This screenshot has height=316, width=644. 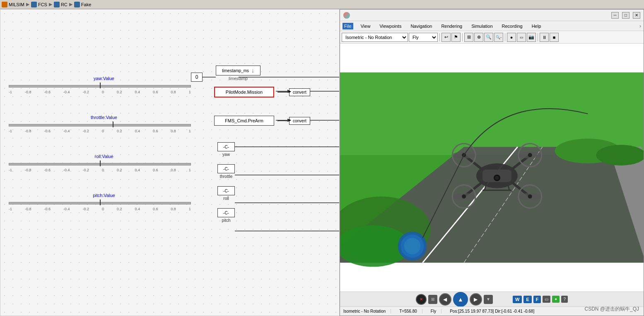 I want to click on close-button: ✕, so click(x=637, y=15).